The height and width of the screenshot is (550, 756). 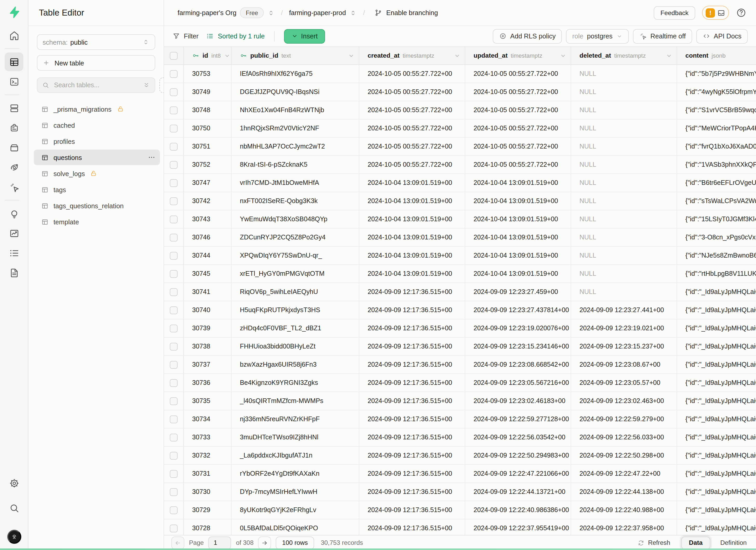 I want to click on cell-public_id: xrETl_HyGY0mPMGVqtOTM, so click(x=295, y=274).